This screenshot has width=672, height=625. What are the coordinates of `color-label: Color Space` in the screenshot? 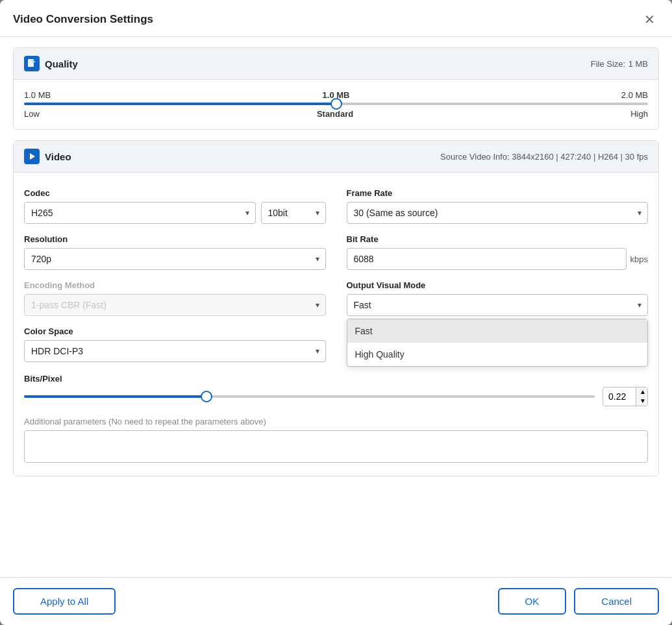 It's located at (175, 331).